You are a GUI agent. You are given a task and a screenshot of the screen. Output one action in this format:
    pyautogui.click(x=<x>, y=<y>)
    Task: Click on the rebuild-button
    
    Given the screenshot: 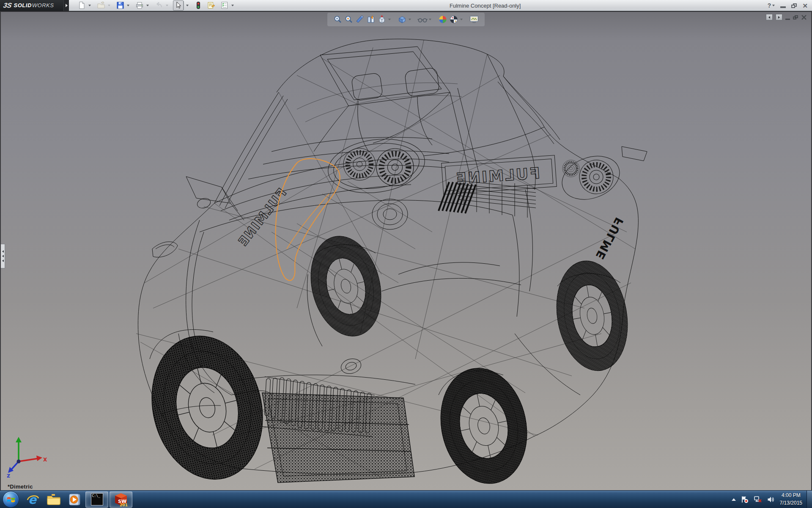 What is the action you would take?
    pyautogui.click(x=198, y=6)
    